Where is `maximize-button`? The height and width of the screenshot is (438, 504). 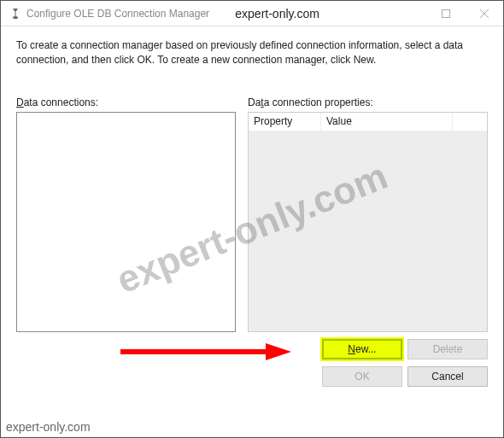 maximize-button is located at coordinates (446, 14).